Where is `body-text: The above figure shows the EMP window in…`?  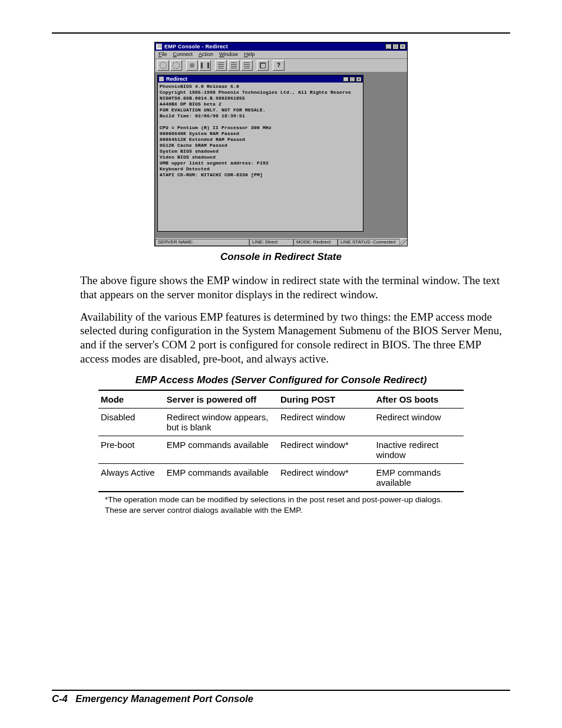
body-text: The above figure shows the EMP window in… is located at coordinates (295, 319).